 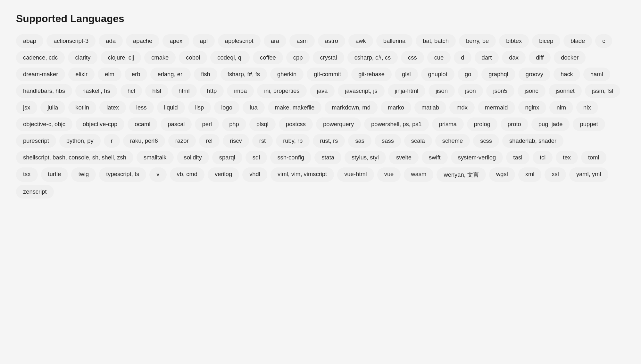 I want to click on language-tag: julia, so click(x=53, y=108).